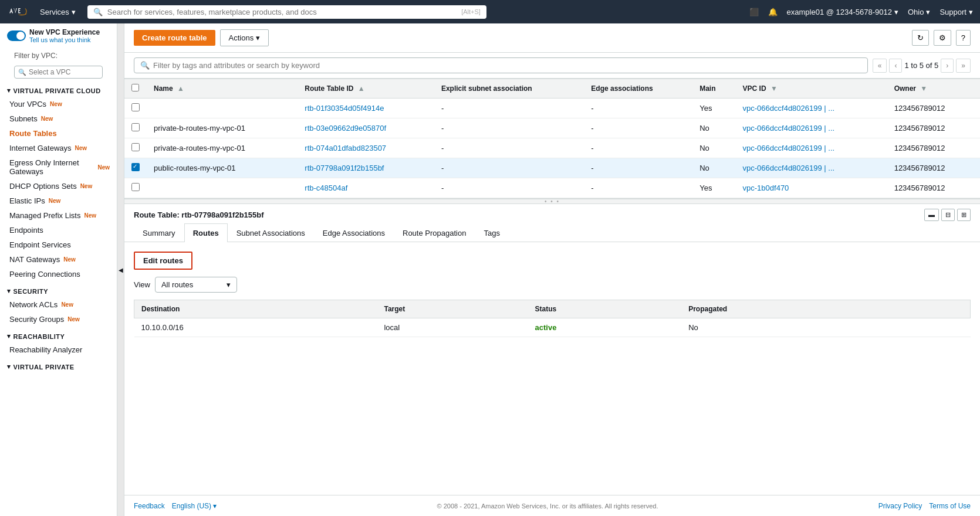 Image resolution: width=980 pixels, height=516 pixels. I want to click on vpc-experience-link: Tell us what you think, so click(65, 40).